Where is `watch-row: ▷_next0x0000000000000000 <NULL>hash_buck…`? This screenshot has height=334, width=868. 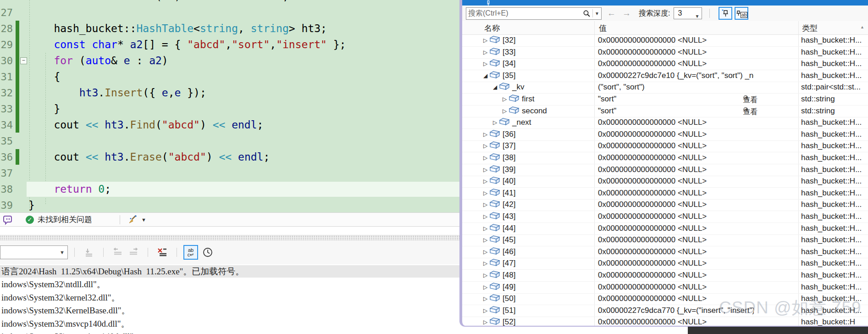
watch-row: ▷_next0x0000000000000000 <NULL>hash_buck… is located at coordinates (665, 123).